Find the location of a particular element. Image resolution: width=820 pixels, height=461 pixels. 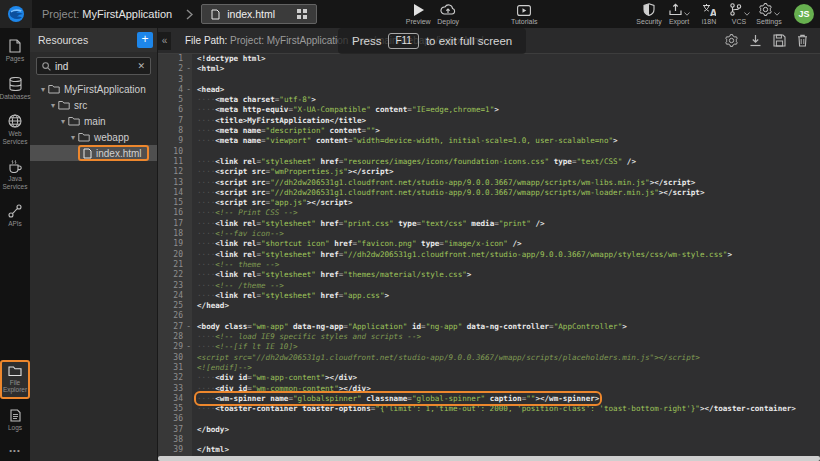

sidebar-item-databases: Databases is located at coordinates (15, 90).